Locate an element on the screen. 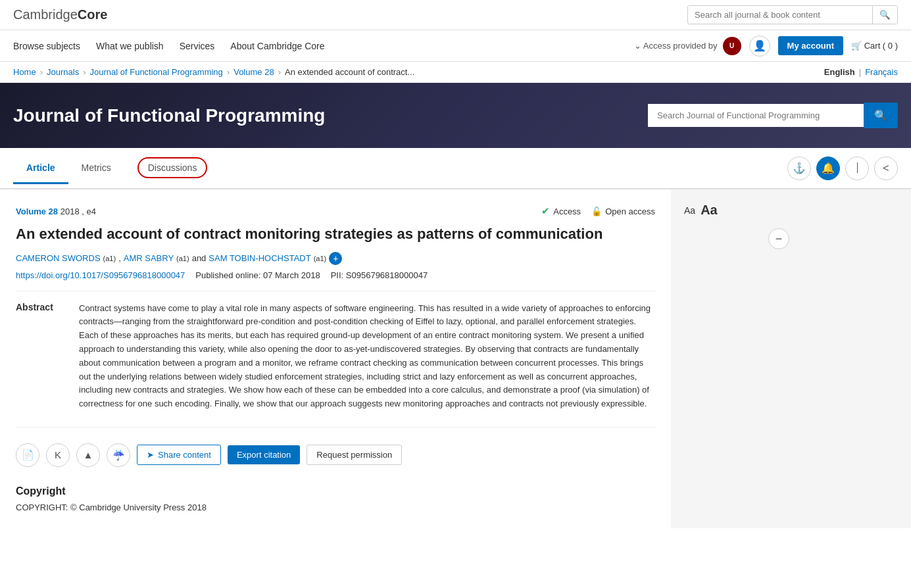  doi-link: https://doi.org/10.1017/S095679681800004… is located at coordinates (100, 275).